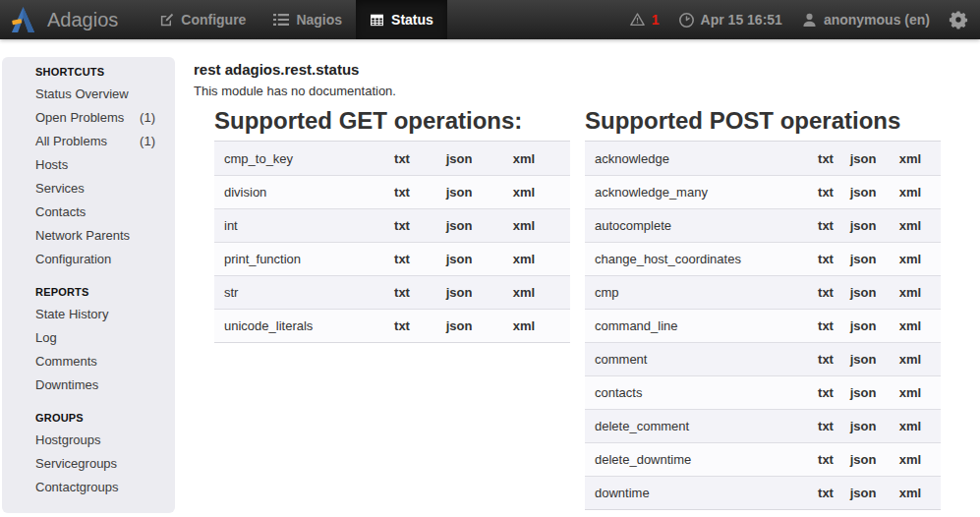 The height and width of the screenshot is (517, 980). What do you see at coordinates (83, 236) in the screenshot?
I see `sidebar-item-label: Network Parents` at bounding box center [83, 236].